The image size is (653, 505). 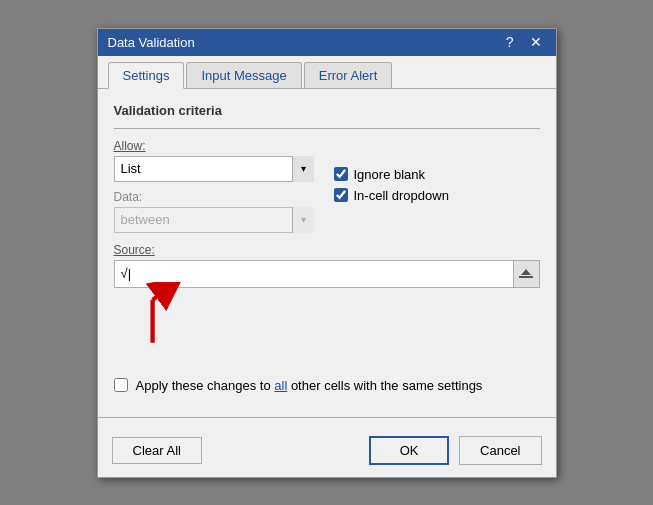 What do you see at coordinates (174, 317) in the screenshot?
I see `annotation-arrow` at bounding box center [174, 317].